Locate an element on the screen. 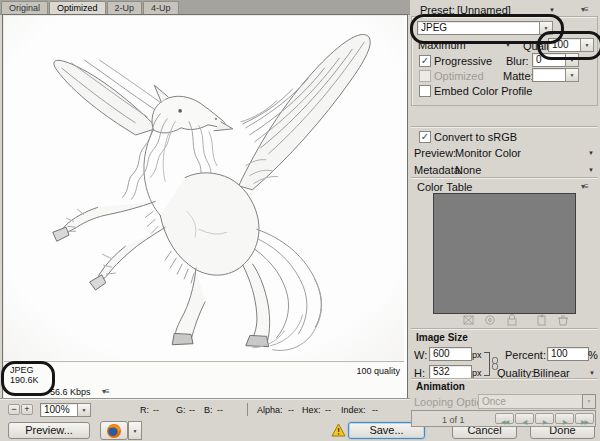 The image size is (600, 441). progressive-label: Progressive is located at coordinates (463, 61).